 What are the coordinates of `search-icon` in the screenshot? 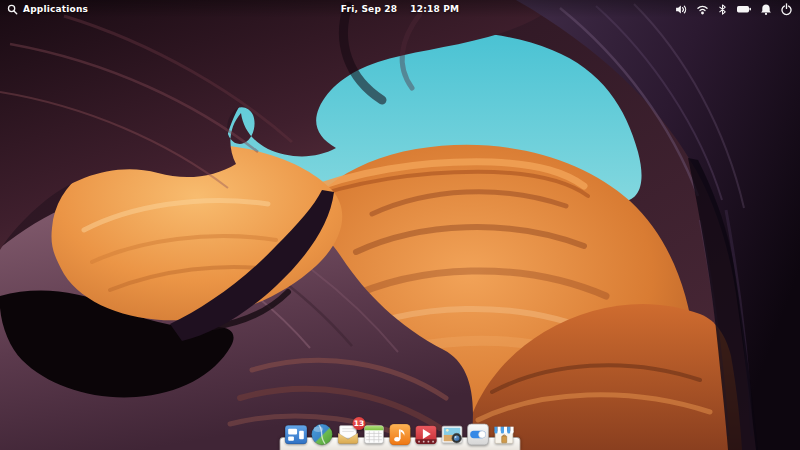 It's located at (12, 10).